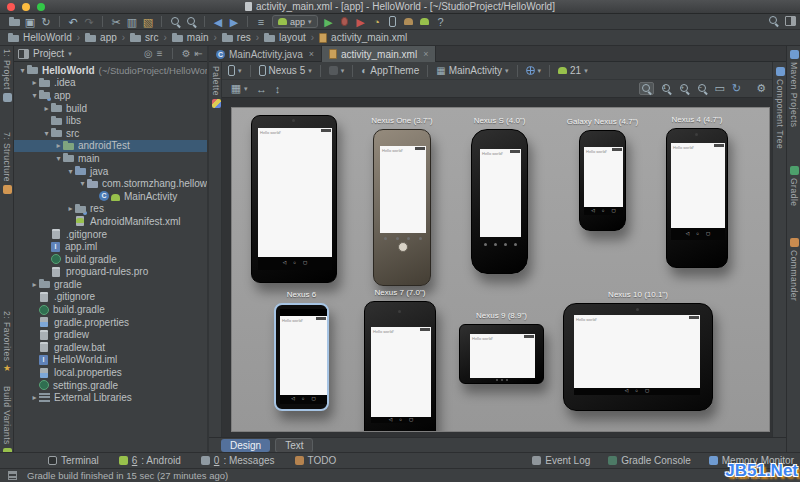 This screenshot has height=482, width=800. Describe the element at coordinates (160, 54) in the screenshot. I see `collapse-all-icon: ≡` at that location.